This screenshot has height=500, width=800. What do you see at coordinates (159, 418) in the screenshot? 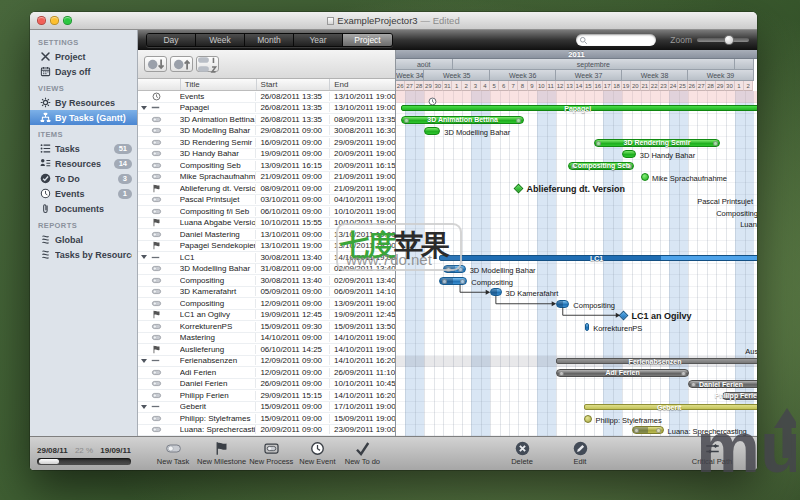
I see `row-icons` at bounding box center [159, 418].